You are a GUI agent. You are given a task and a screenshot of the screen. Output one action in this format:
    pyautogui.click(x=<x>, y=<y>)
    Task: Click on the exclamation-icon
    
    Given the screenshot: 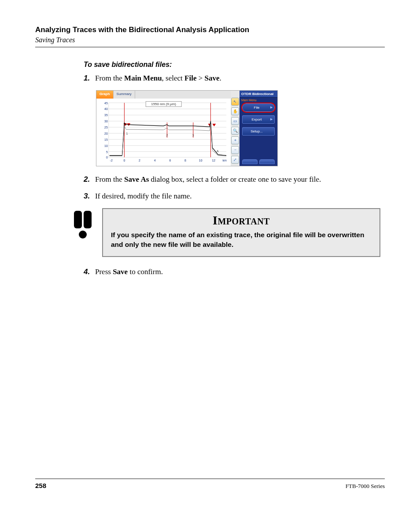 What is the action you would take?
    pyautogui.click(x=84, y=232)
    